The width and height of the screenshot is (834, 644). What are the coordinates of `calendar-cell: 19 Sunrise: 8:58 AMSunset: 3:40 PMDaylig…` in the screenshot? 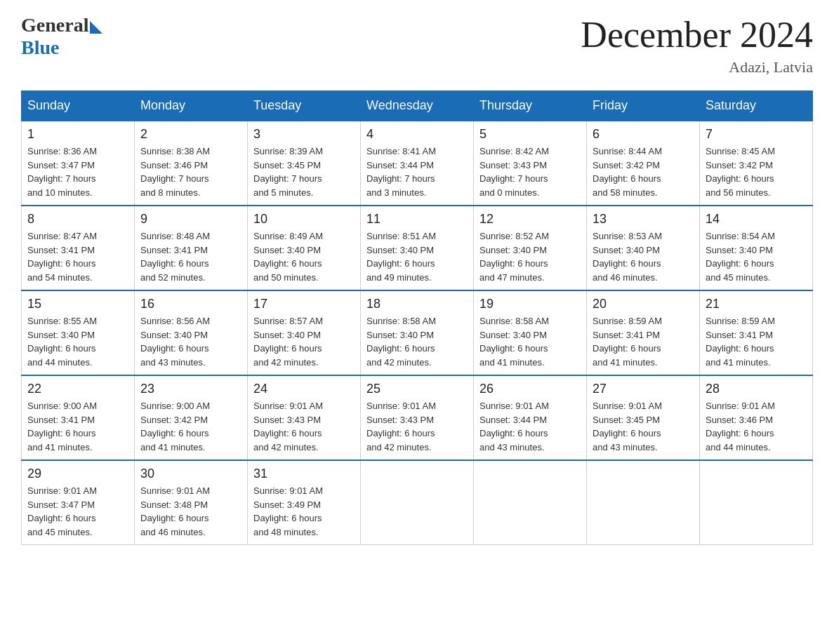 It's located at (531, 333).